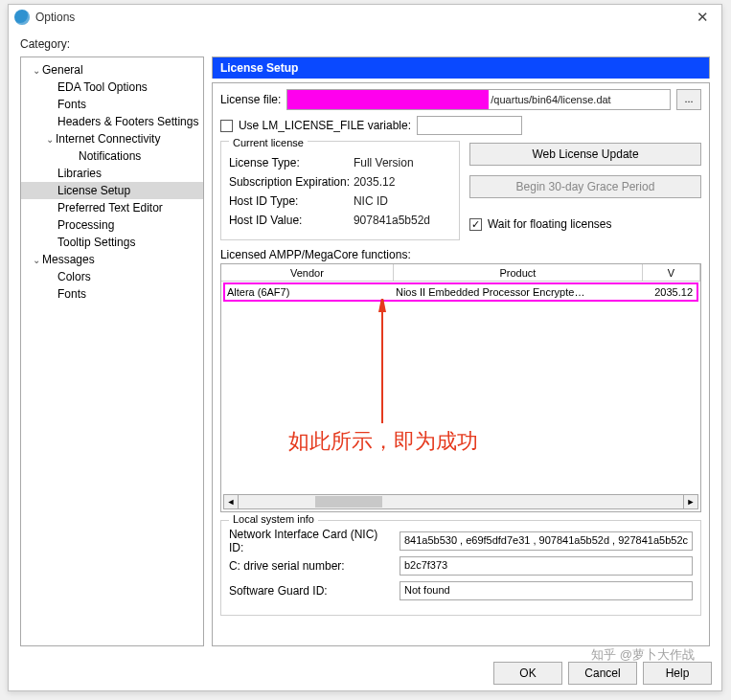  I want to click on license-file-path-suffix: /quartus/bin64/license.dat, so click(550, 100).